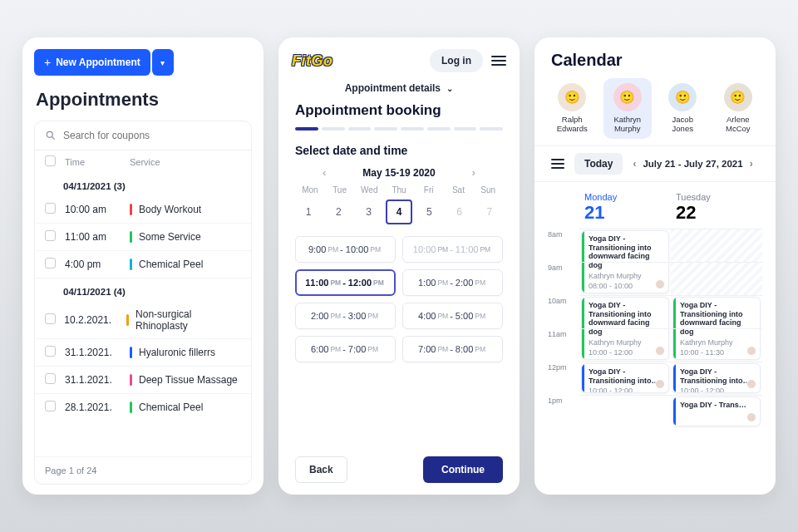  I want to click on time-slots: 9:00PM - 10:00PM10:00PM - 11:00PM11:00PM…, so click(399, 299).